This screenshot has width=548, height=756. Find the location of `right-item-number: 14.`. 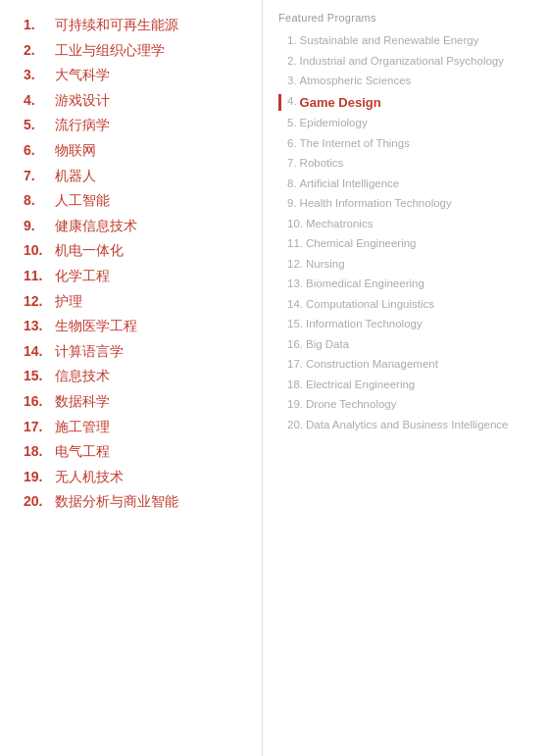

right-item-number: 14. is located at coordinates (295, 305).